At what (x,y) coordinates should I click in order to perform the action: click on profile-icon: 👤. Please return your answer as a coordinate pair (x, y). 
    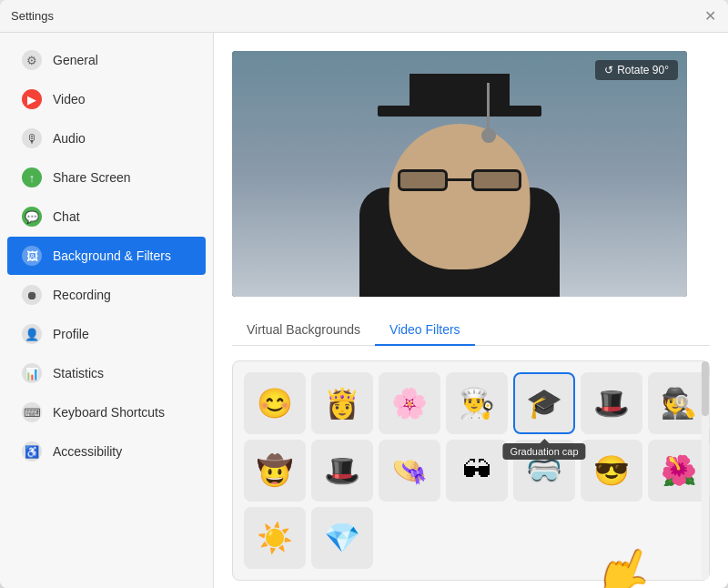
    Looking at the image, I should click on (32, 334).